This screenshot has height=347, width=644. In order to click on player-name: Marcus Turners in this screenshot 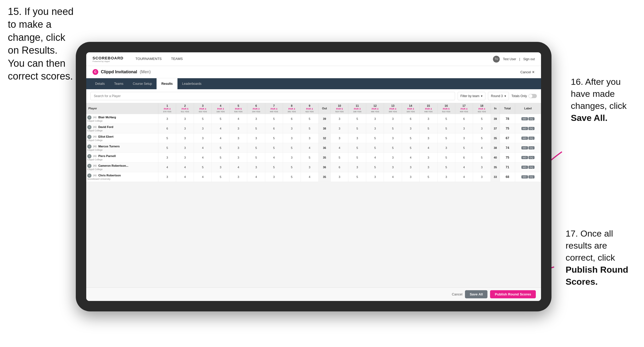, I will do `click(109, 146)`.